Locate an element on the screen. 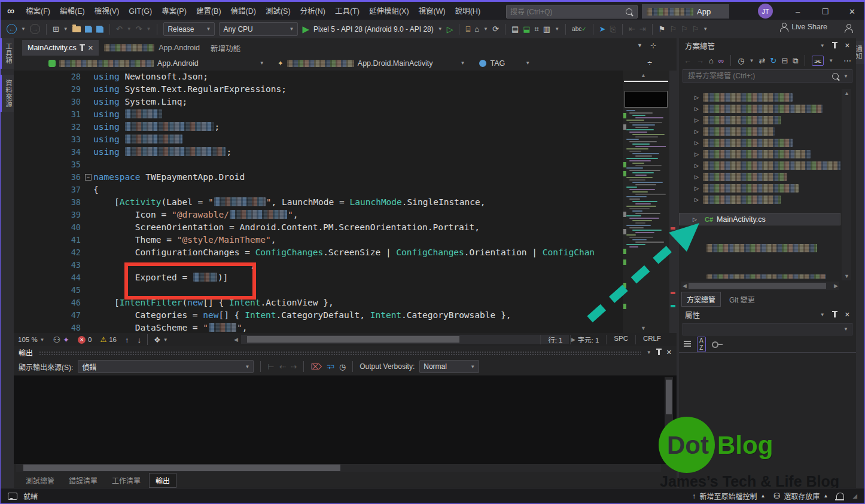  save-all-icon is located at coordinates (100, 29).